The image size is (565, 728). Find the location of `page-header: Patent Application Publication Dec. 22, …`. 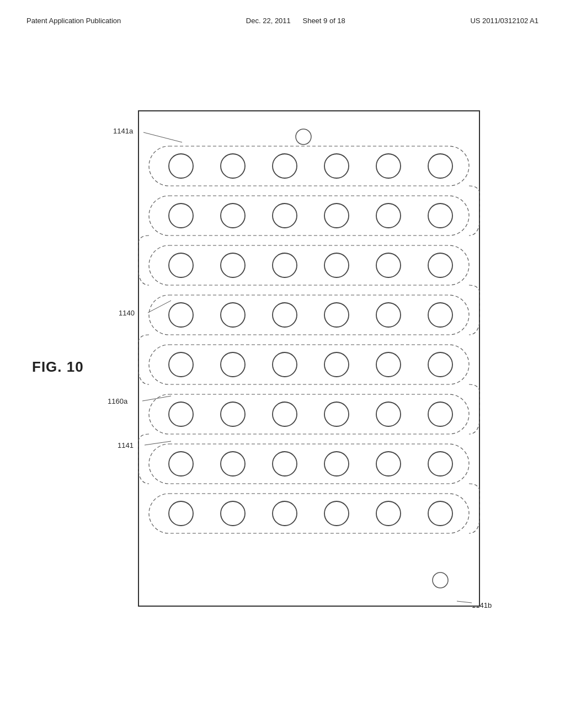

page-header: Patent Application Publication Dec. 22, … is located at coordinates (282, 13).